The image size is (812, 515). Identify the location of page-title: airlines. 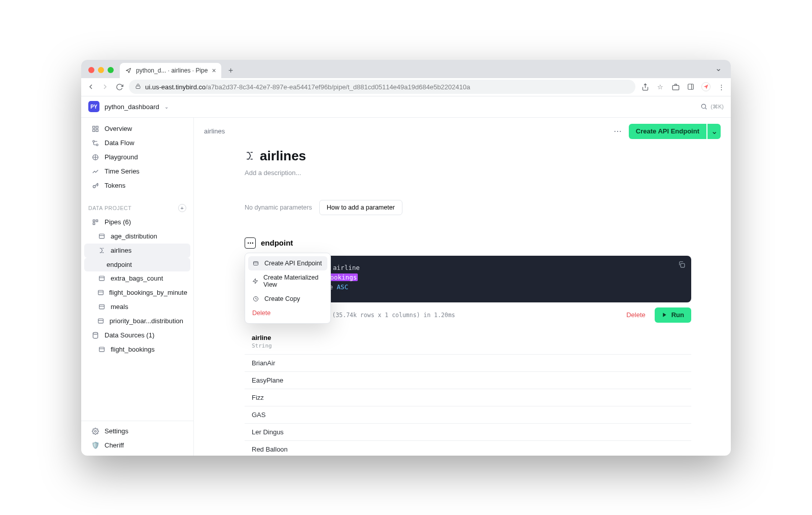
(283, 156).